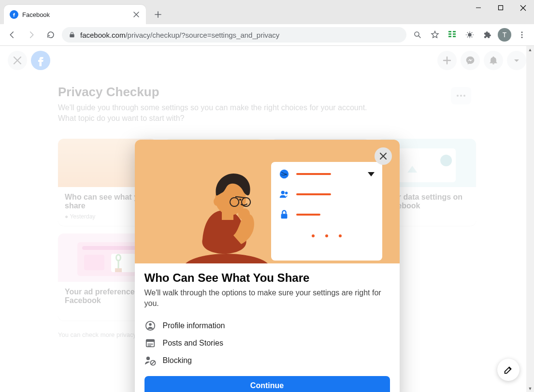  What do you see at coordinates (75, 15) in the screenshot?
I see `tab-title: Facebook` at bounding box center [75, 15].